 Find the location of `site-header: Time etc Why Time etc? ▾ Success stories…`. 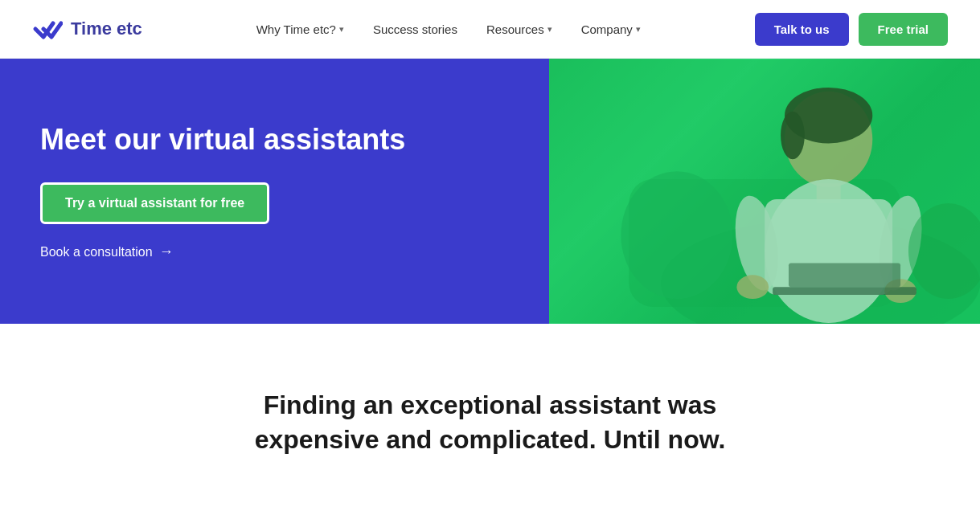

site-header: Time etc Why Time etc? ▾ Success stories… is located at coordinates (490, 29).